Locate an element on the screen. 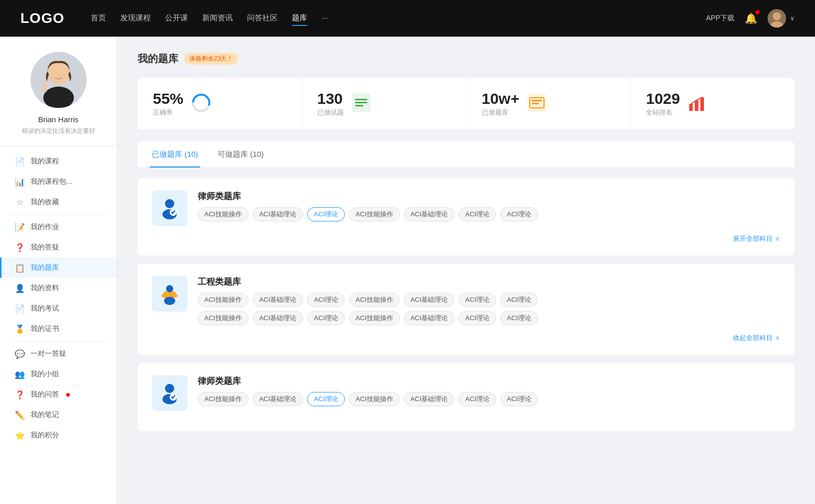  sidebar-item-certificate: 🏅 我的证书 is located at coordinates (58, 329).